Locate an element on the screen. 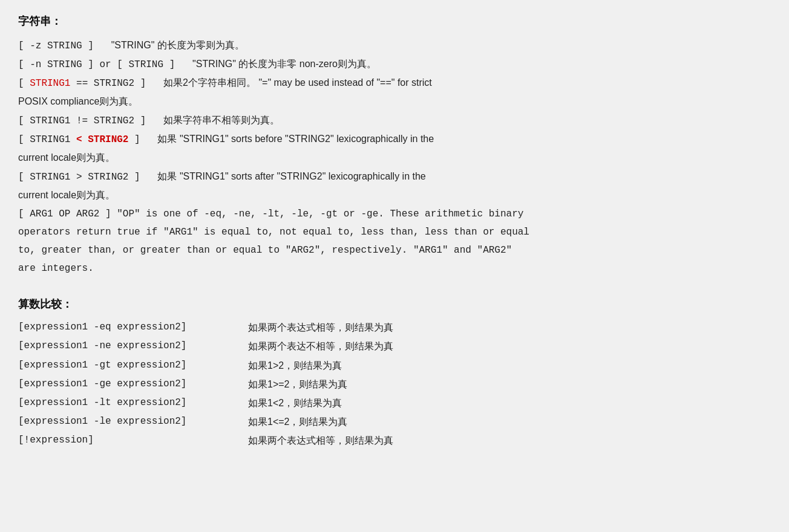 Image resolution: width=789 pixels, height=532 pixels. table-row: [expression1 -ge expression2] 如果1>=2，则结果… is located at coordinates (394, 384).